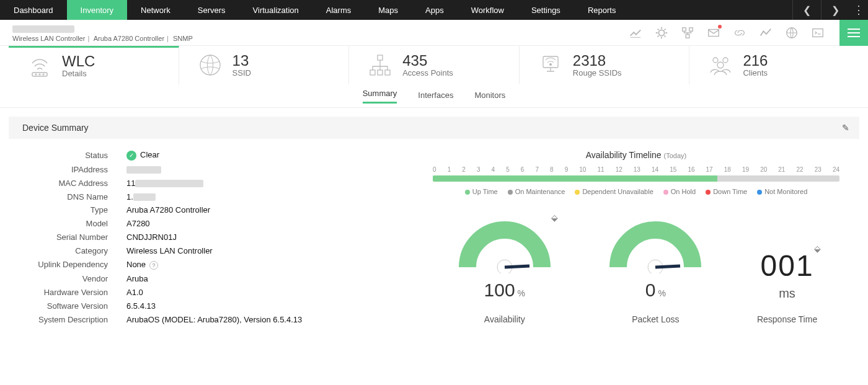  Describe the element at coordinates (727, 192) in the screenshot. I see `legend-item: Down Time` at that location.